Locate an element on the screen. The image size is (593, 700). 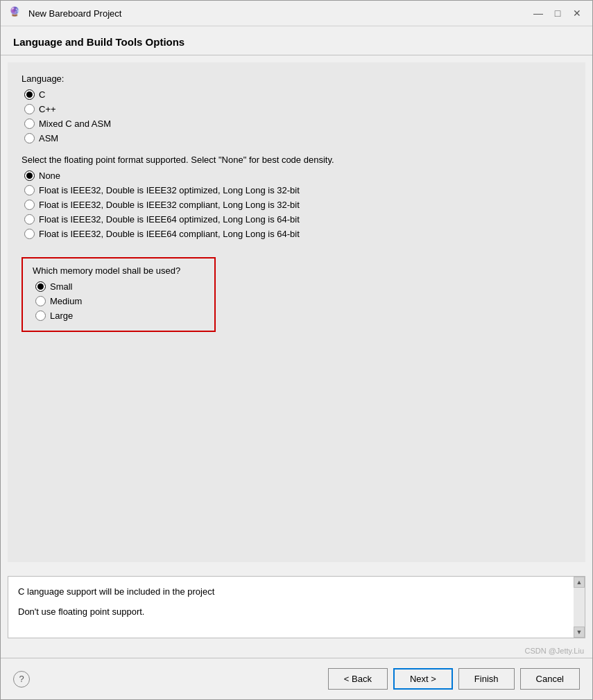
memory-radio-group: Small Medium Large is located at coordinates (120, 301).